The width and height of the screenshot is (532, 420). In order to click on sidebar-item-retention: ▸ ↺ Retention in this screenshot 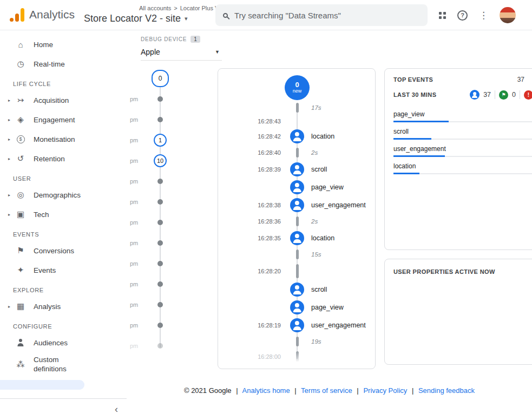, I will do `click(63, 159)`.